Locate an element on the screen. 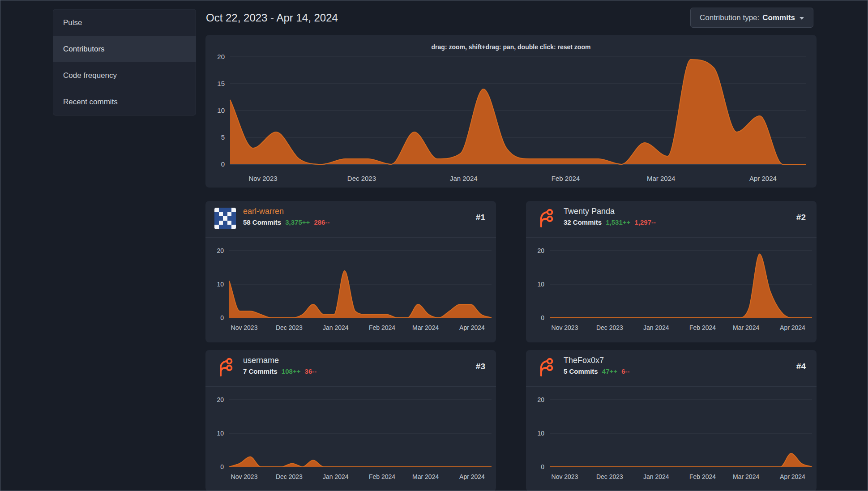 The image size is (868, 491). contributor-card: username 7 Commits 108++ 36-- #3 01020No… is located at coordinates (351, 421).